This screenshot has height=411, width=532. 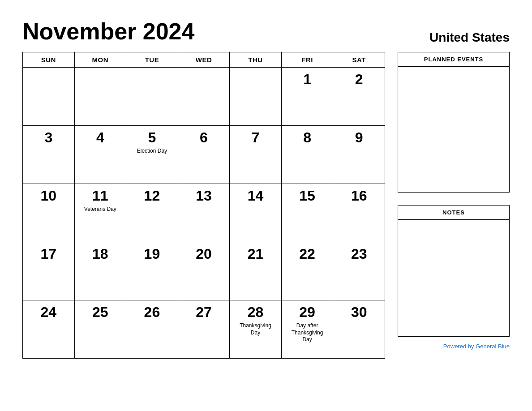 What do you see at coordinates (256, 138) in the screenshot?
I see `day-number: 7` at bounding box center [256, 138].